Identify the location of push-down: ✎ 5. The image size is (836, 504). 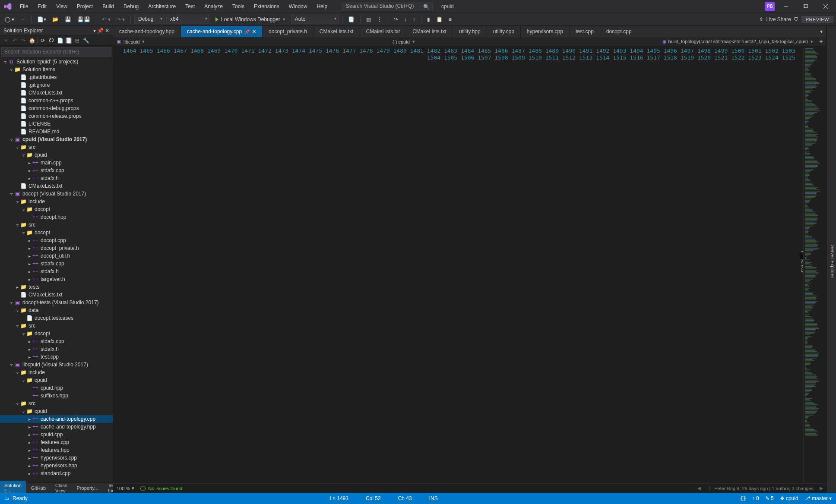
(770, 498).